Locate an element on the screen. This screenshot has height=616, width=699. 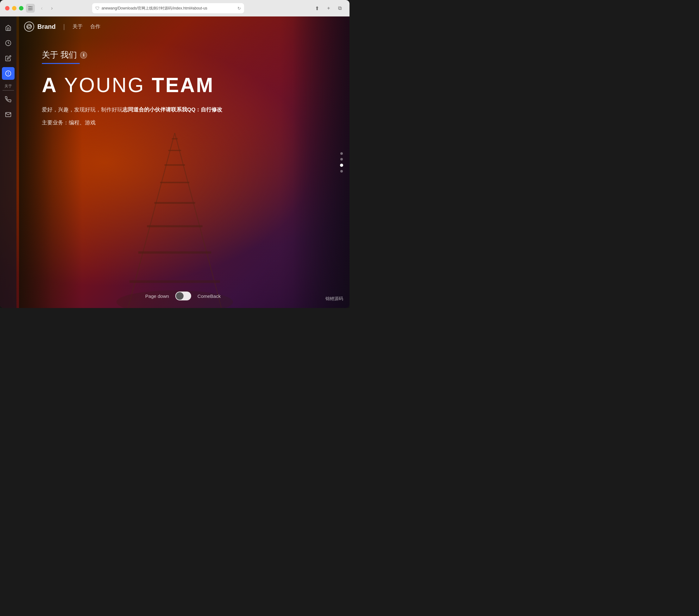
hero-title: A YOUNG TEAM is located at coordinates (186, 85).